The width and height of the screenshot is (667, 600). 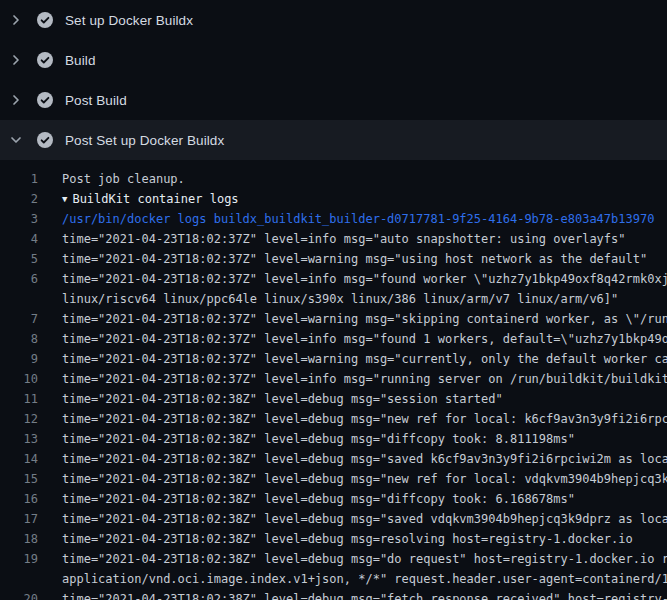 I want to click on log-row: 14 time="2021-04-23T18:02:38Z" level=deb…, so click(x=334, y=459).